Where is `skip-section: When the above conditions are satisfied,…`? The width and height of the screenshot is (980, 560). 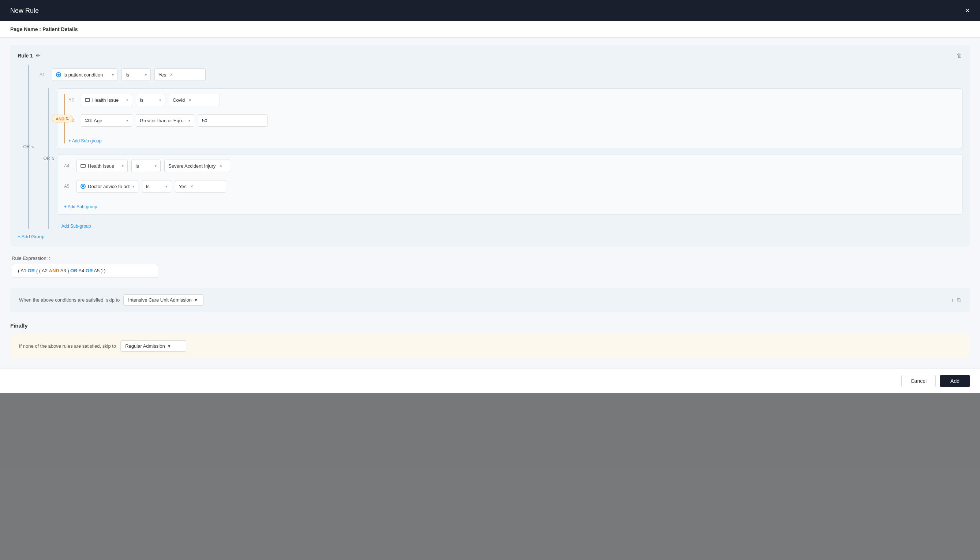 skip-section: When the above conditions are satisfied,… is located at coordinates (490, 300).